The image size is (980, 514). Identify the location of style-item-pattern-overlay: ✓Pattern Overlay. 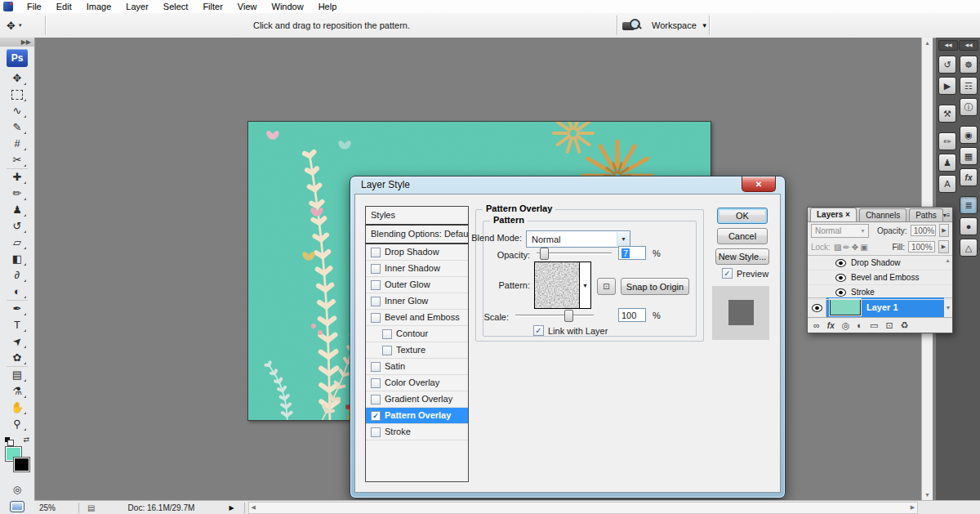
(416, 416).